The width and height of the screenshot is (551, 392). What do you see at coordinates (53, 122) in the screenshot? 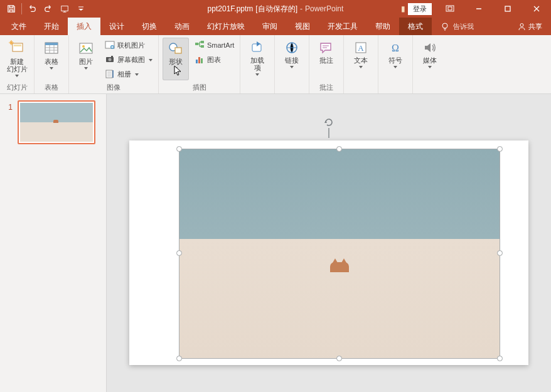
I see `thumbnail-1: 1` at bounding box center [53, 122].